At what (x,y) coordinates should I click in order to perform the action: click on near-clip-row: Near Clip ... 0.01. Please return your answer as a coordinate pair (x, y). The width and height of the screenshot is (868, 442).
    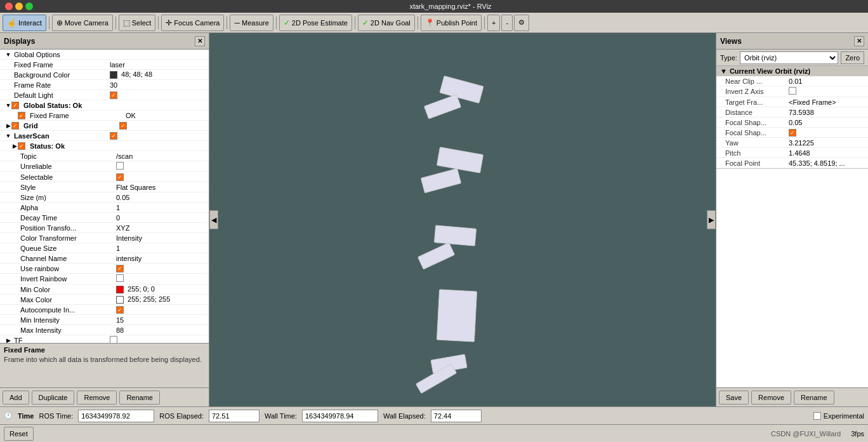
    Looking at the image, I should click on (792, 81).